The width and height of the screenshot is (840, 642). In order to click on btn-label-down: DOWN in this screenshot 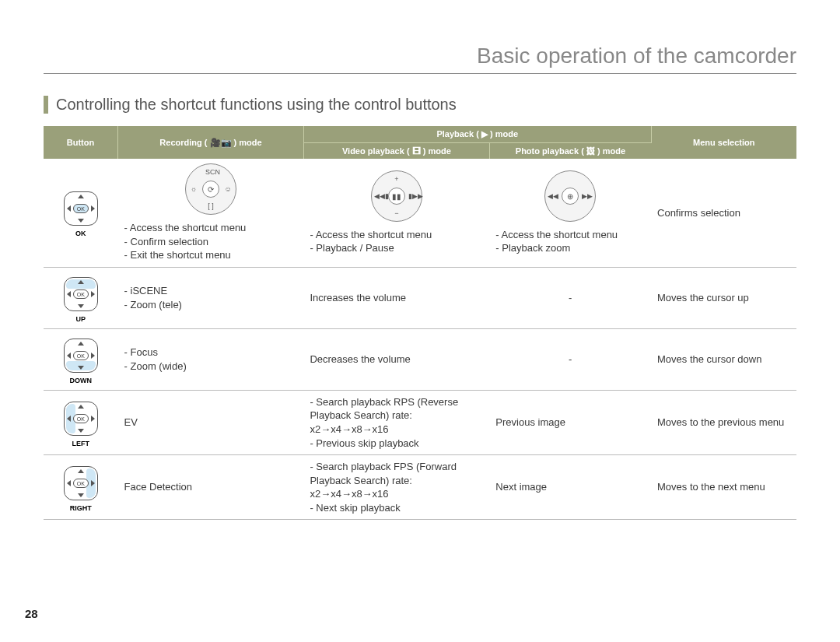, I will do `click(81, 381)`.